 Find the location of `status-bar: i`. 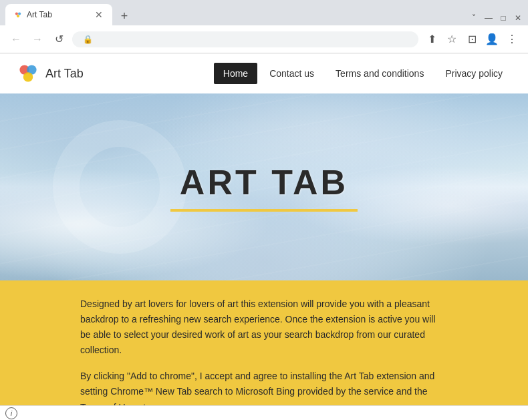

status-bar: i is located at coordinates (264, 413).